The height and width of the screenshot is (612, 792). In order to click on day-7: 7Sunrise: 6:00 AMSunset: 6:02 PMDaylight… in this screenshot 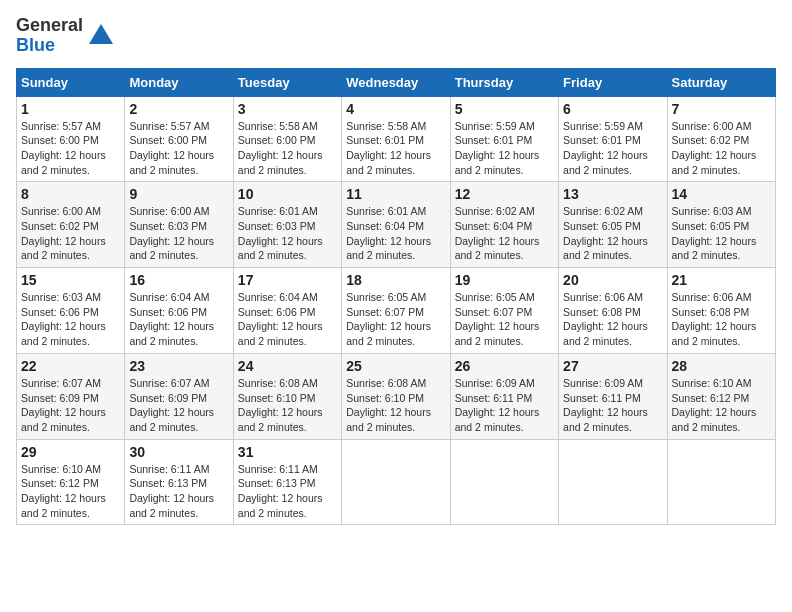, I will do `click(721, 139)`.